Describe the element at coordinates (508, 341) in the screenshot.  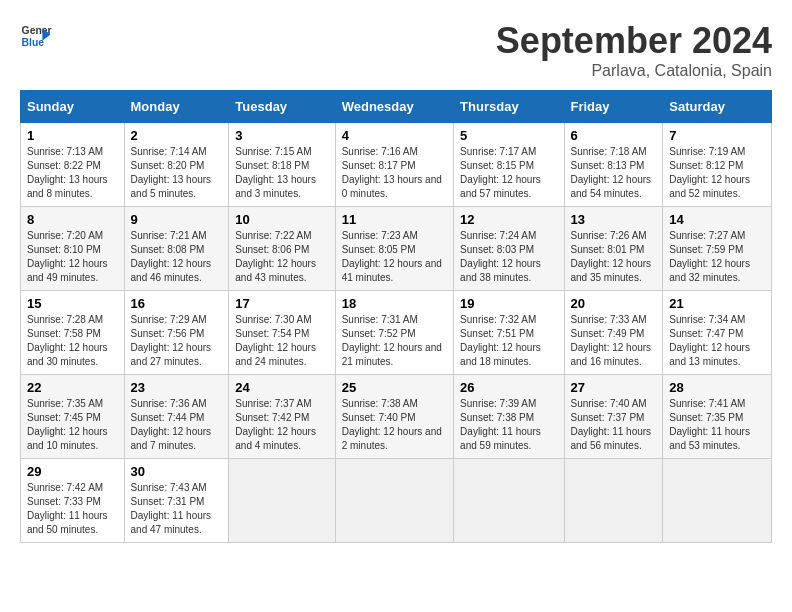
I see `day-info: Sunrise: 7:32 AM Sunset: 7:51 PM Dayligh…` at that location.